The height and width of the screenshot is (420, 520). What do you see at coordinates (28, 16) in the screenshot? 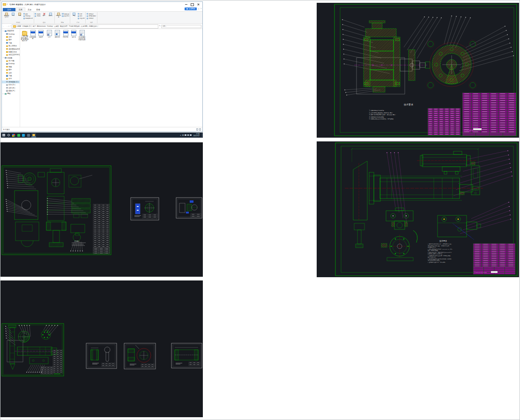
I see `copy-path-button: 复制路径` at bounding box center [28, 16].